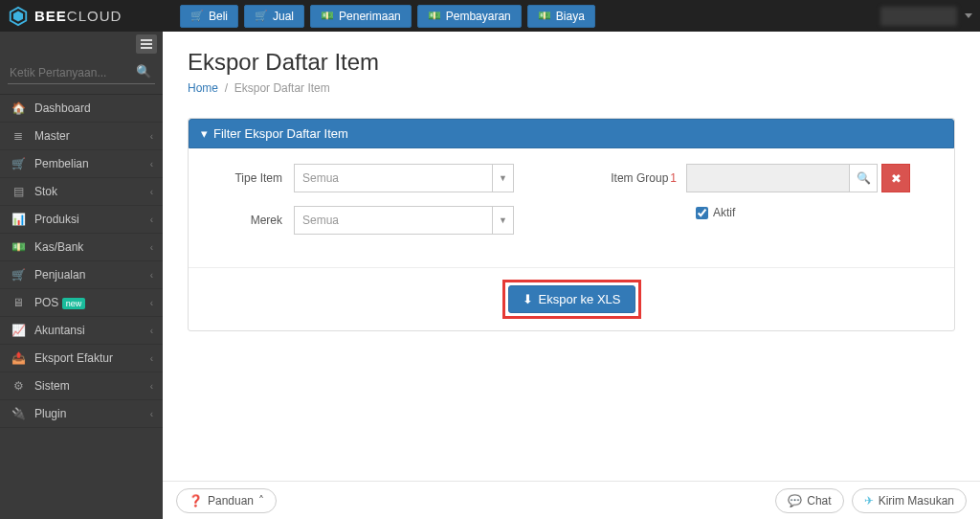  I want to click on panduan-button: ❓ Panduan ˄, so click(226, 501).